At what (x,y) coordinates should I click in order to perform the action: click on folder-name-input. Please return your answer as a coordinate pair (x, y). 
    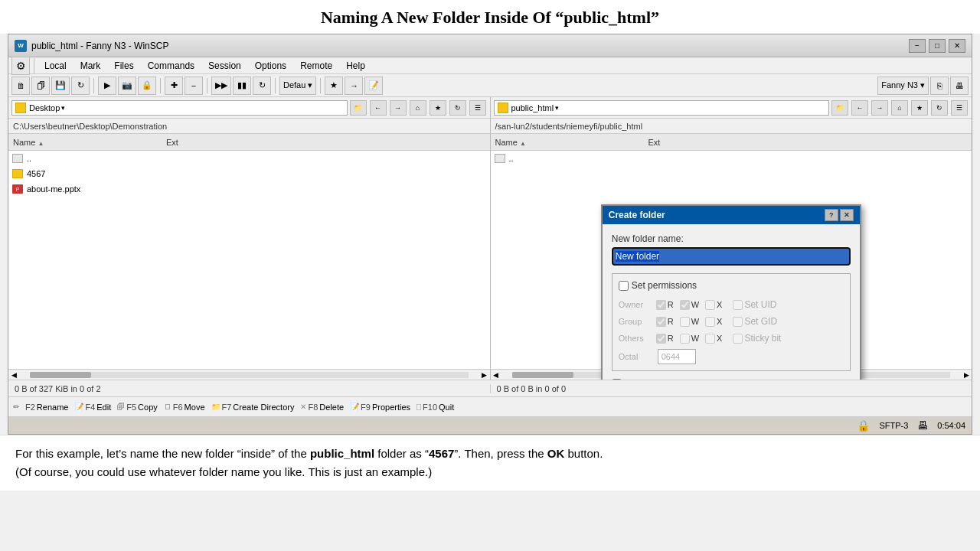
    Looking at the image, I should click on (731, 256).